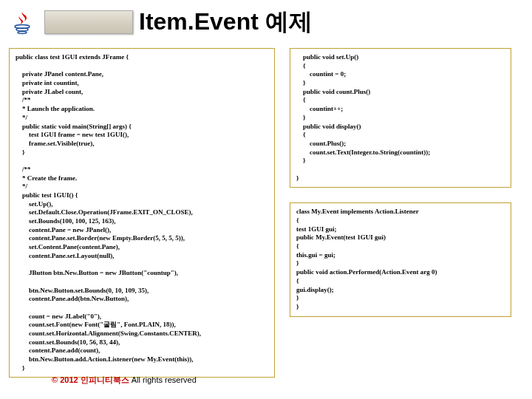 Image resolution: width=532 pixels, height=399 pixels. I want to click on java-logo-icon, so click(22, 22).